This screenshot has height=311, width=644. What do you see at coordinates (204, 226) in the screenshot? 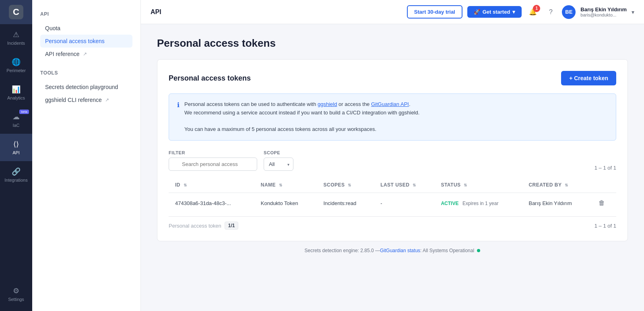
I see `token-count-area: Personal access token 1/1` at bounding box center [204, 226].